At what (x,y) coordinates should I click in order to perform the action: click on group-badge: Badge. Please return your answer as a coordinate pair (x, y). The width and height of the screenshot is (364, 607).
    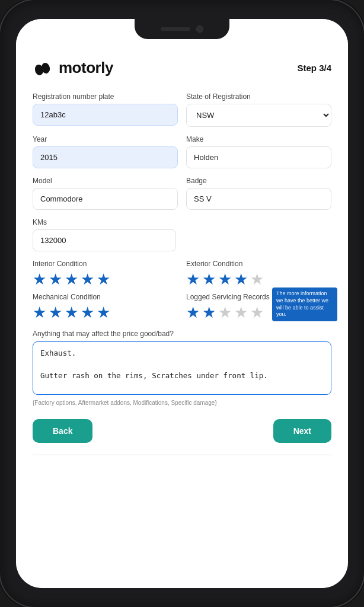
    Looking at the image, I should click on (258, 193).